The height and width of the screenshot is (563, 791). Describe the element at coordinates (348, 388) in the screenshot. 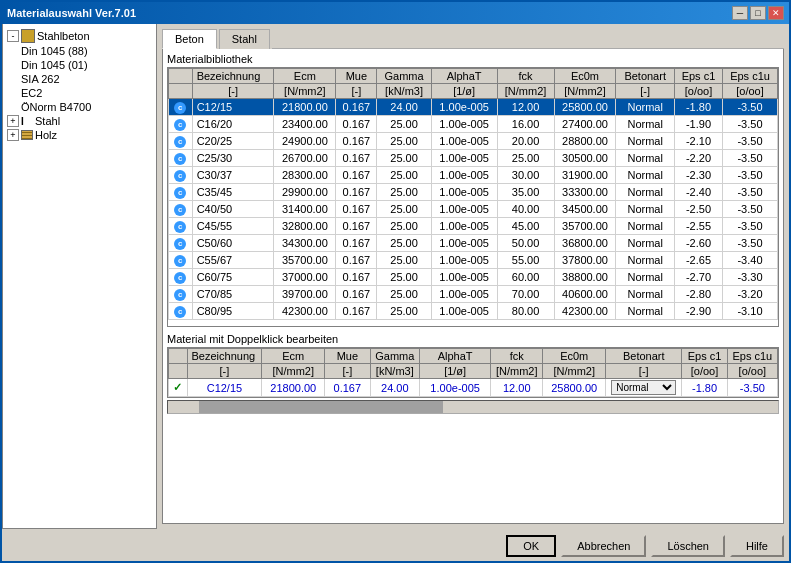

I see `edit-input-mue` at that location.